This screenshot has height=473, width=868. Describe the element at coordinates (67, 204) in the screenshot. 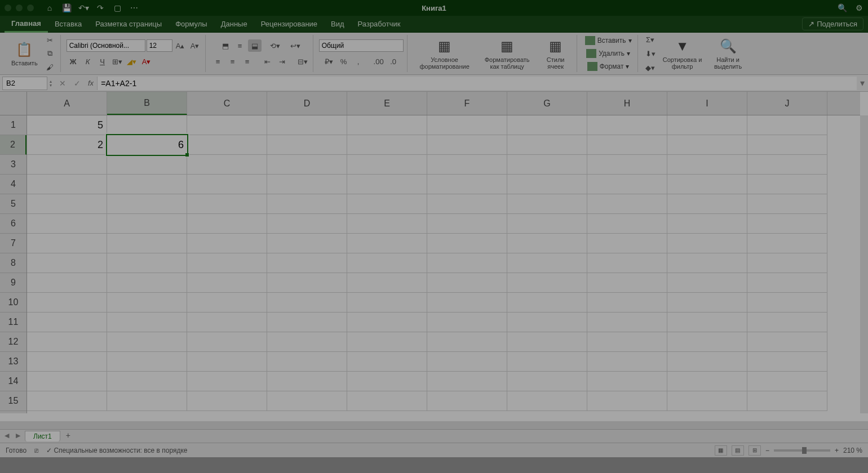

I see `cell-A5` at that location.